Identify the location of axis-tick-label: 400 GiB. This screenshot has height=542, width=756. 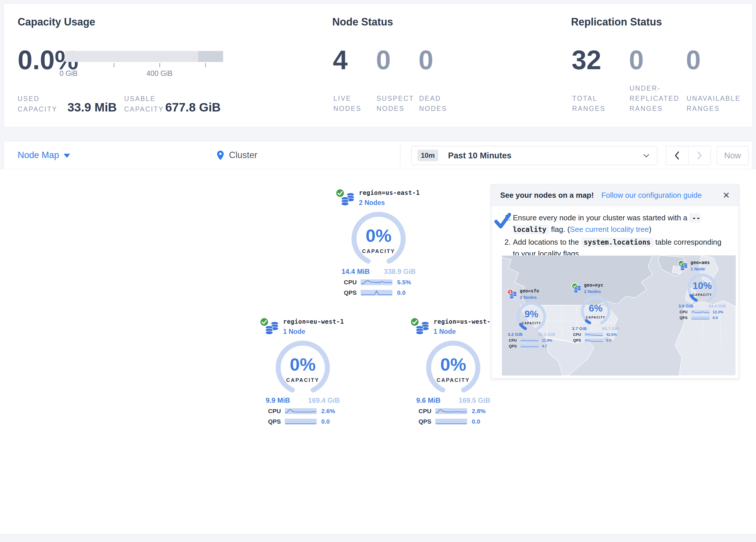
(159, 73).